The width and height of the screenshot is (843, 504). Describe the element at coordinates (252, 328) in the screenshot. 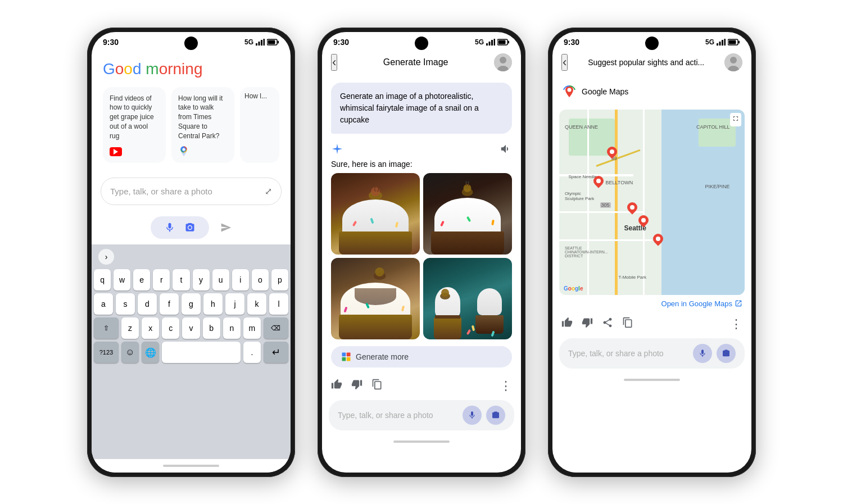

I see `key-m: m` at that location.